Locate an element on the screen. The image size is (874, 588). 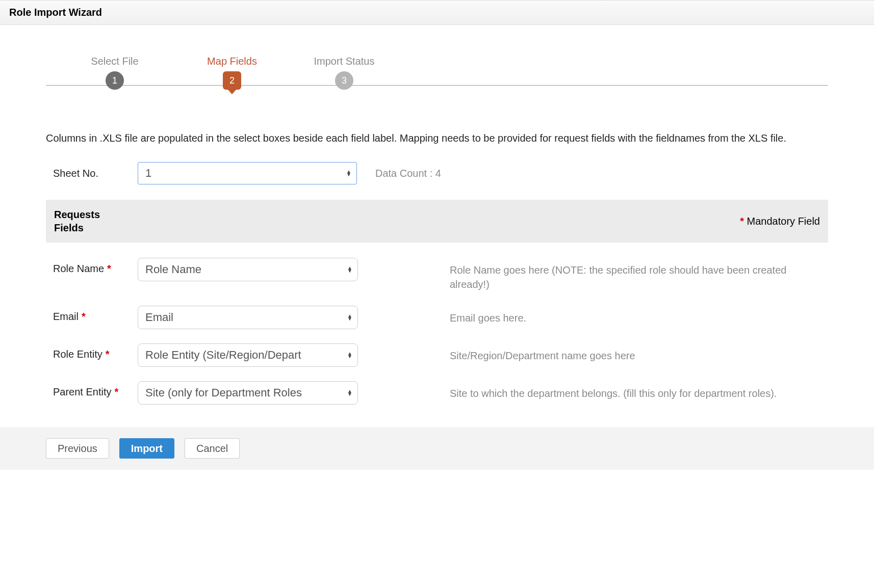
email-label: Email* is located at coordinates (92, 314).